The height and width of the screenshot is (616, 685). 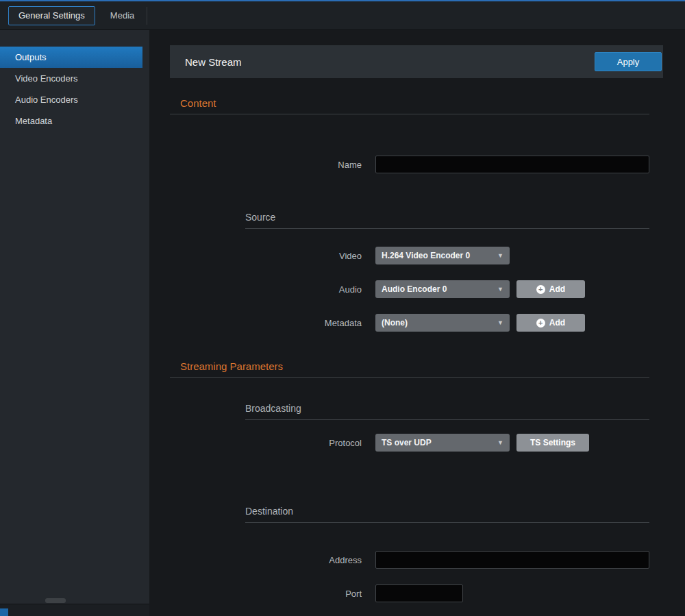 What do you see at coordinates (147, 16) in the screenshot?
I see `tab-divider` at bounding box center [147, 16].